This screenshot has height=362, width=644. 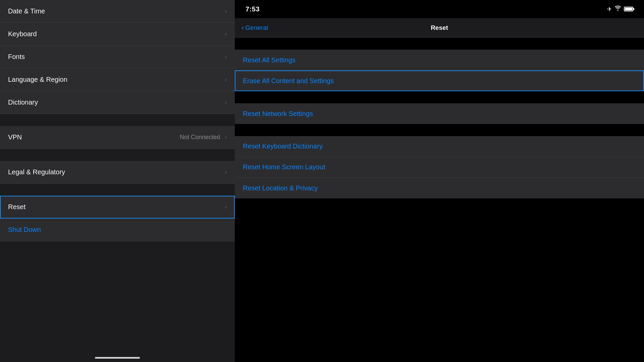 What do you see at coordinates (439, 167) in the screenshot?
I see `reset-group-3: Reset Keyboard Dictionary Reset Home Scr…` at bounding box center [439, 167].